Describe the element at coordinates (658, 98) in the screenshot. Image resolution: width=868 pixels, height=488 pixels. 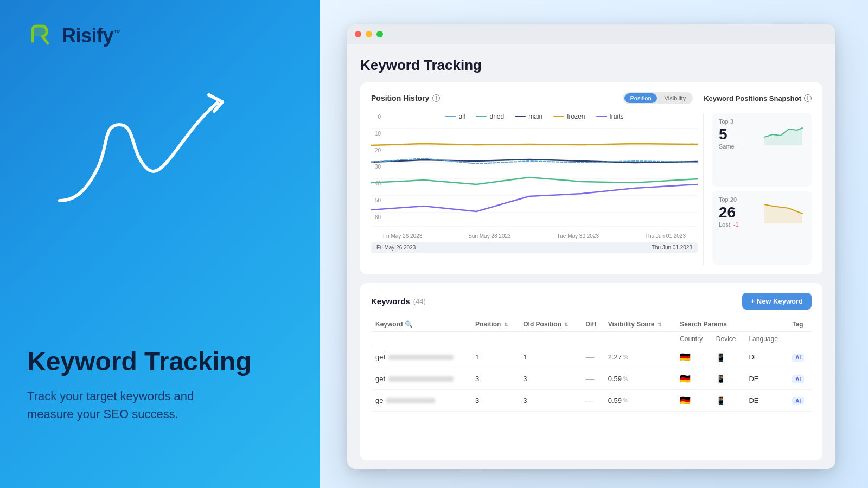
I see `position-visibility-toggle: Position Visibility` at that location.